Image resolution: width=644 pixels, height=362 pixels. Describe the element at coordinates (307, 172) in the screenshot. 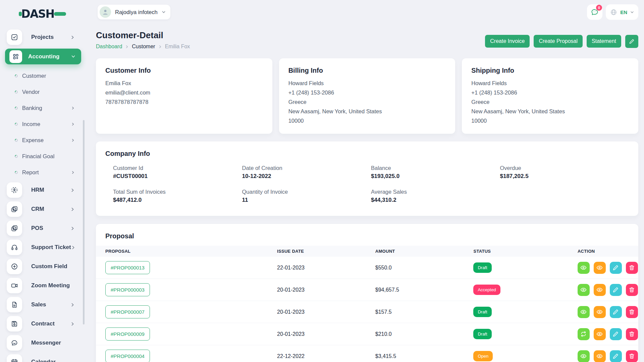

I see `field-date-of-creation: Date of Creation 10-12-2022` at that location.